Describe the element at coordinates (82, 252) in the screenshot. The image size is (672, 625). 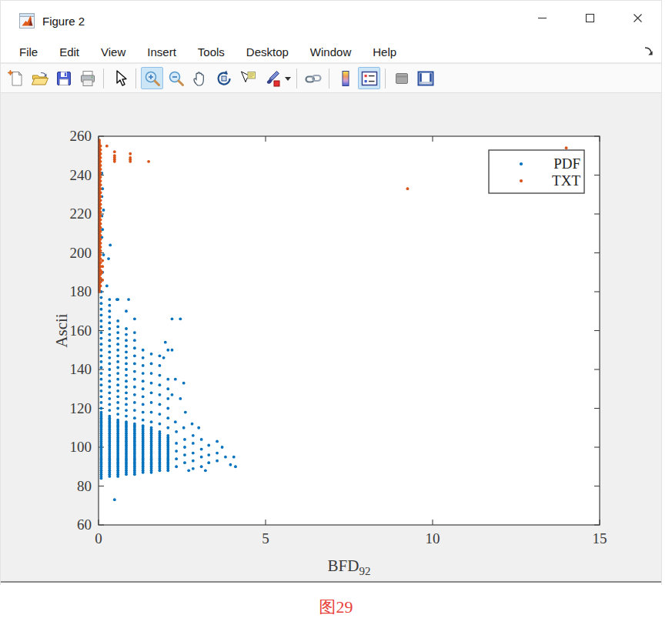
I see `svg-text: 200` at that location.